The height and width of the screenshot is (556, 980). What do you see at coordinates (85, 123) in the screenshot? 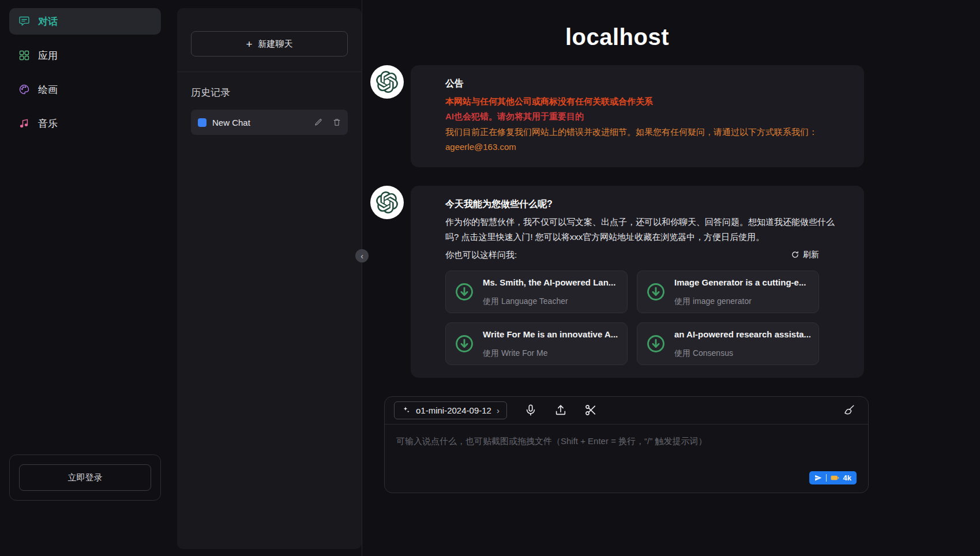
I see `sidebar-item-music: 音乐` at bounding box center [85, 123].